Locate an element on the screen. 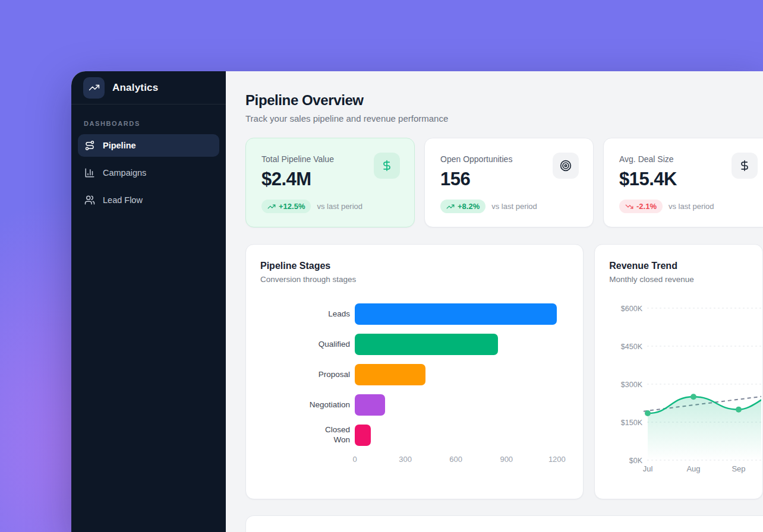  x-axis-tick: 900 is located at coordinates (506, 460).